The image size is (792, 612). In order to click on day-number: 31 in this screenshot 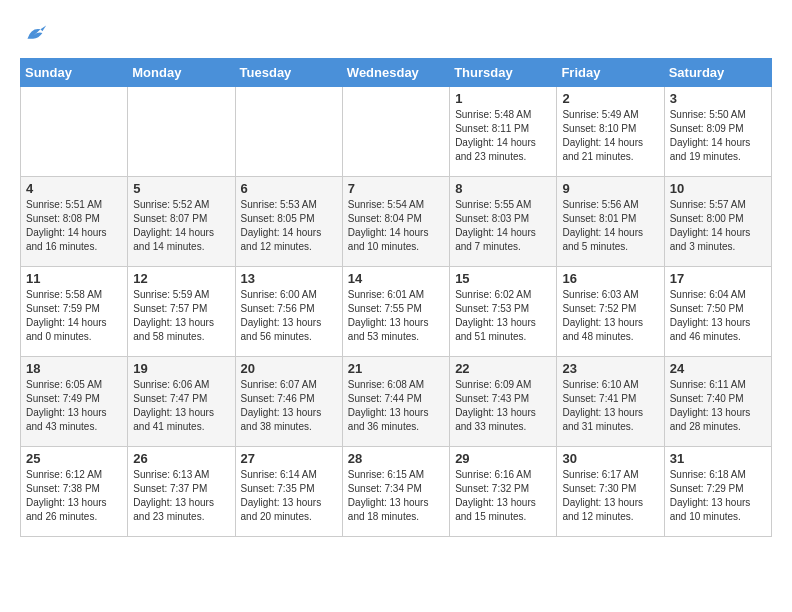, I will do `click(718, 458)`.